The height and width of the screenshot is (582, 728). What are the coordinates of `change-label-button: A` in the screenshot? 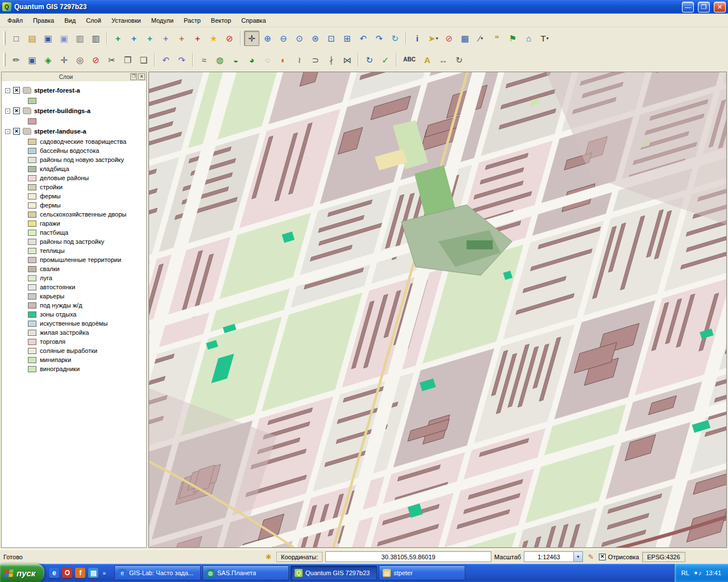 It's located at (428, 60).